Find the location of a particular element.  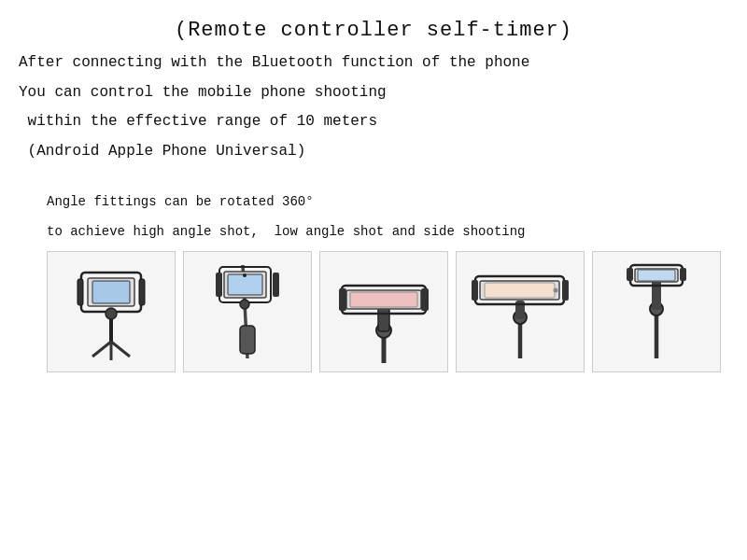

page-title: (Remote controller self-timer) is located at coordinates (374, 30).